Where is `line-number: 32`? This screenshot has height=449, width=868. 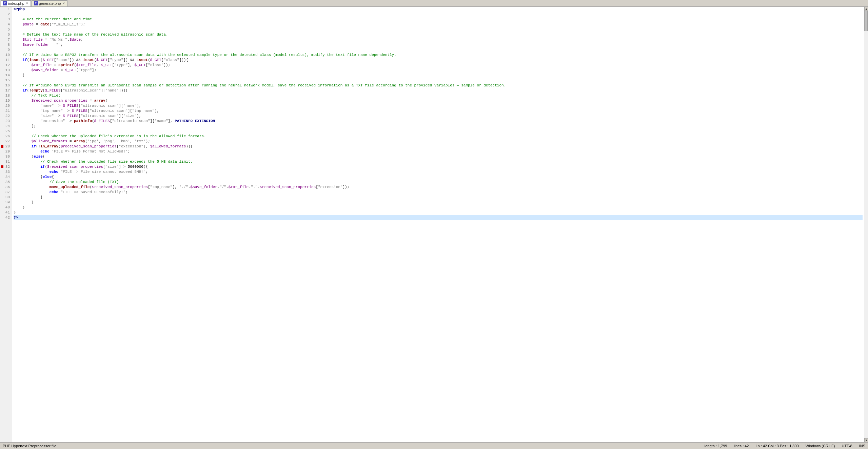 line-number: 32 is located at coordinates (6, 167).